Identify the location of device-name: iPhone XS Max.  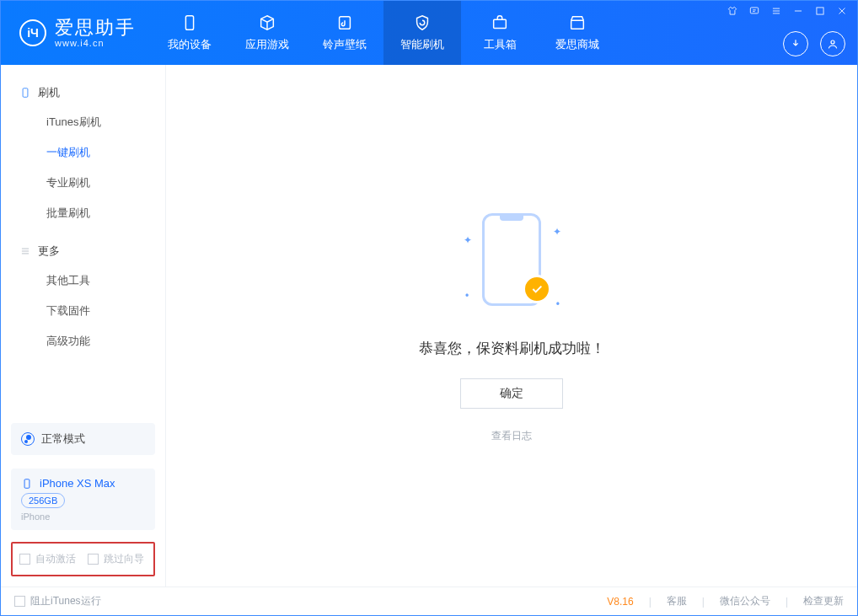
(78, 484).